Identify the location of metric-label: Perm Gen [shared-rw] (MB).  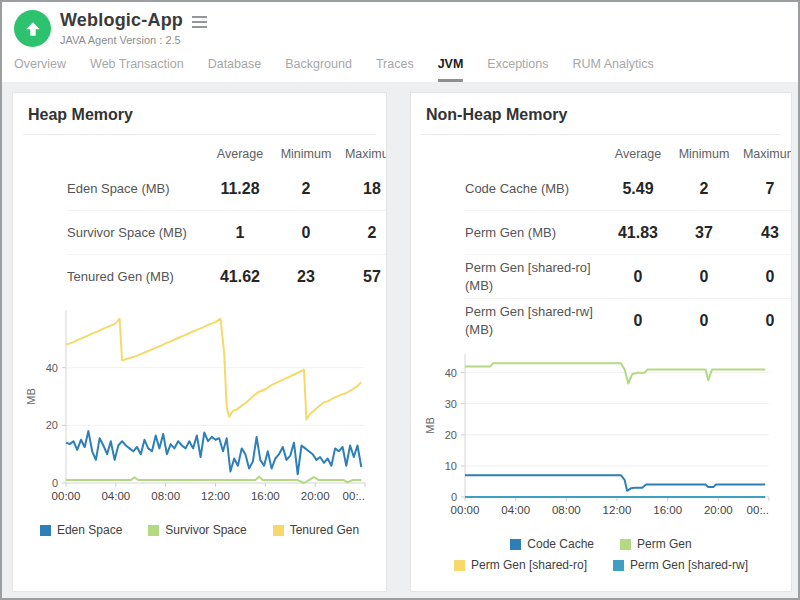
(535, 320).